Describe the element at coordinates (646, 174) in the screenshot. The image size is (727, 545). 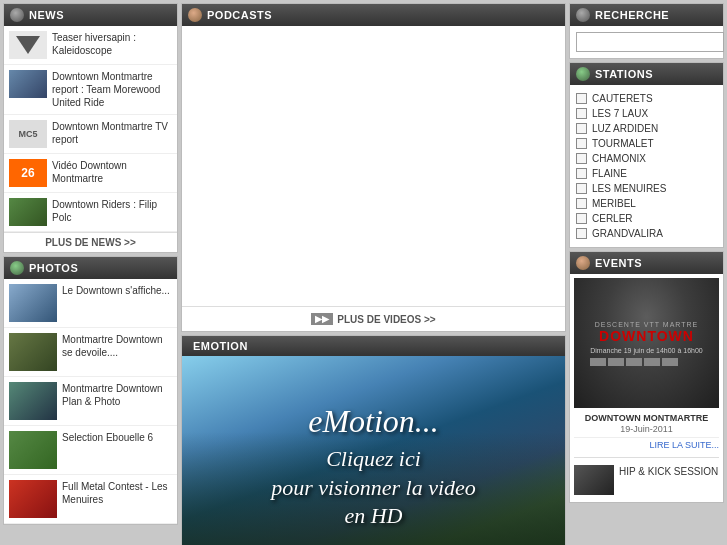
I see `station-item: FLAINE` at that location.